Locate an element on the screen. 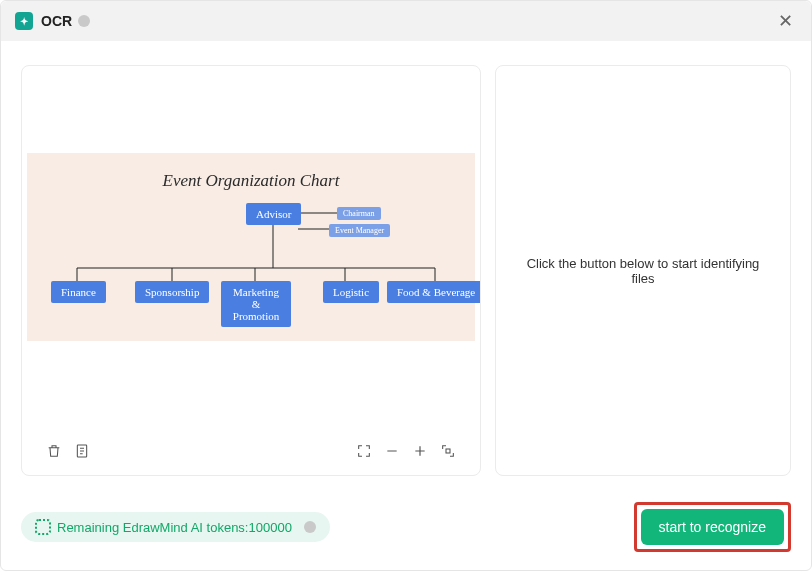  node-finance: Finance is located at coordinates (78, 292).